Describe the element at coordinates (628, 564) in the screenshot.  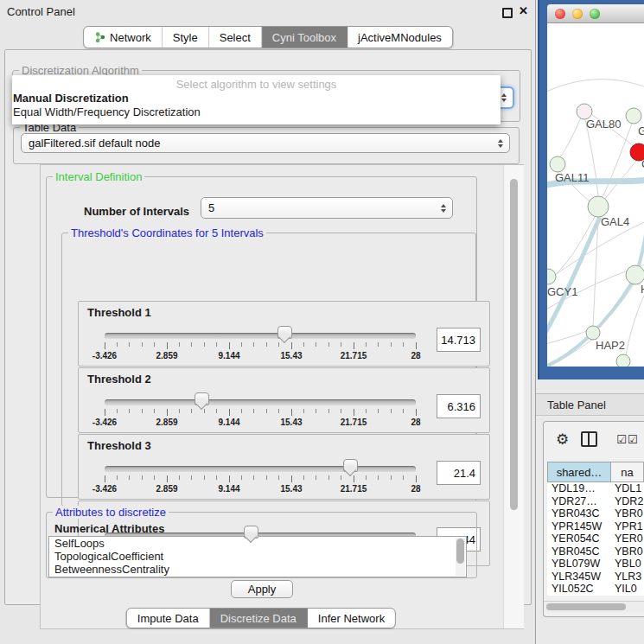
I see `cell-name: YBL0` at that location.